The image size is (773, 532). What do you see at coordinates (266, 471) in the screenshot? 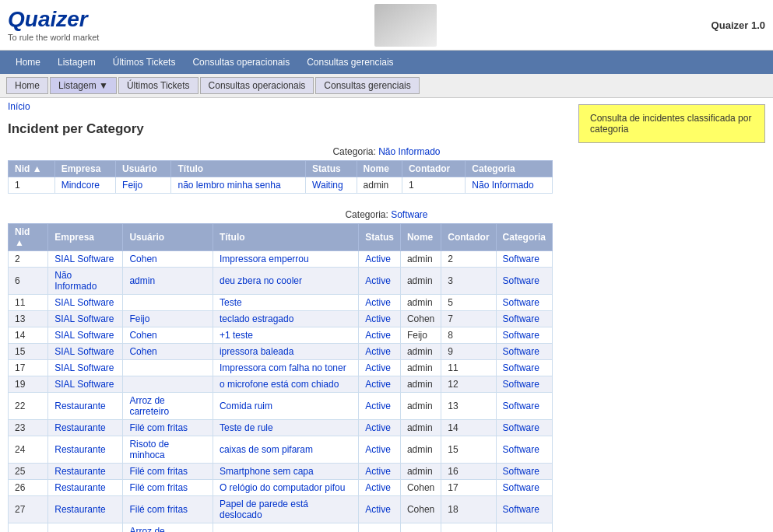
I see `link-titulo: Smartphone sem capa` at bounding box center [266, 471].